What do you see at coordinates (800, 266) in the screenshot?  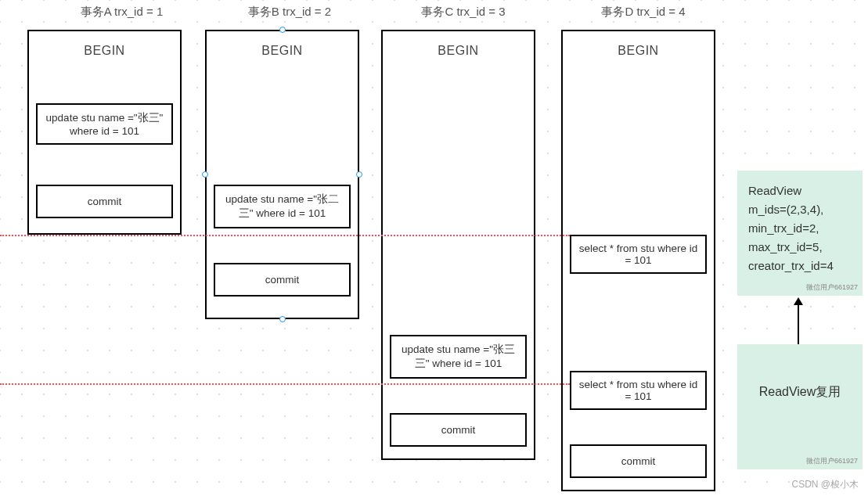 I see `readview-l5: creator_trx_id=4` at bounding box center [800, 266].